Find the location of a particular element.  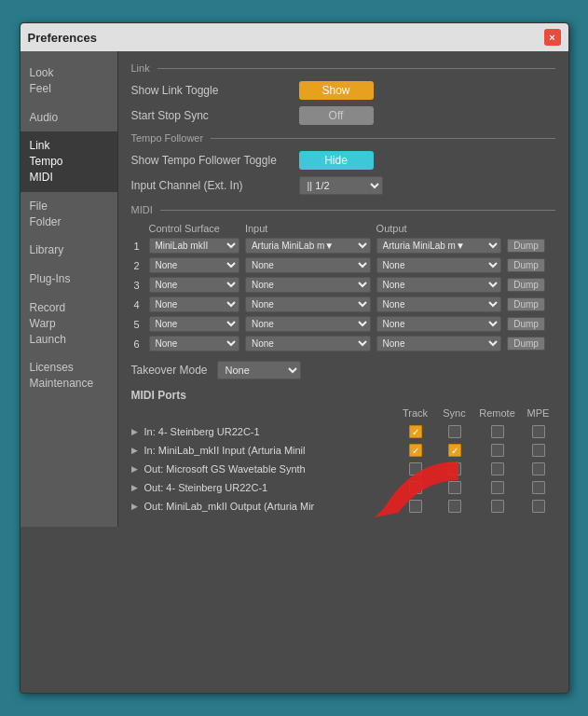

sidebar-item-link-tempo-midi: Link Tempo MIDI is located at coordinates (69, 161).